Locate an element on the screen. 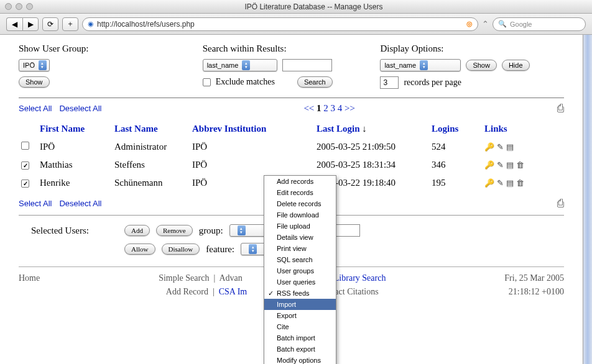 Image resolution: width=592 pixels, height=364 pixels. dropdown-item: Batch import is located at coordinates (300, 338).